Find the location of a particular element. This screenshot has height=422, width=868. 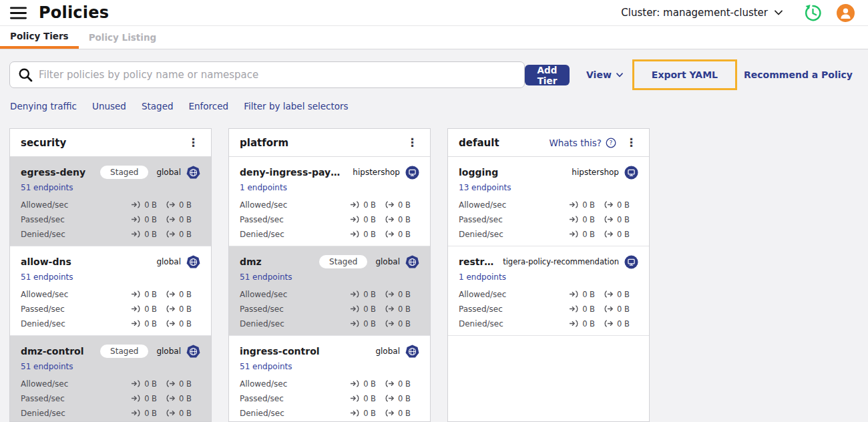

policy-card: allow-dns global 51 endpoints Allowed/se… is located at coordinates (111, 291).